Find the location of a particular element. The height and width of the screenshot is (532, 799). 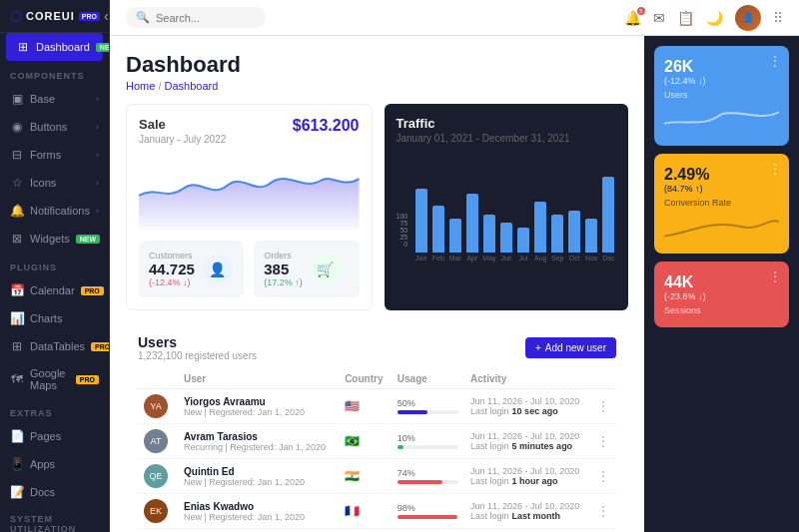

sale-card-title: Sale is located at coordinates (182, 124).